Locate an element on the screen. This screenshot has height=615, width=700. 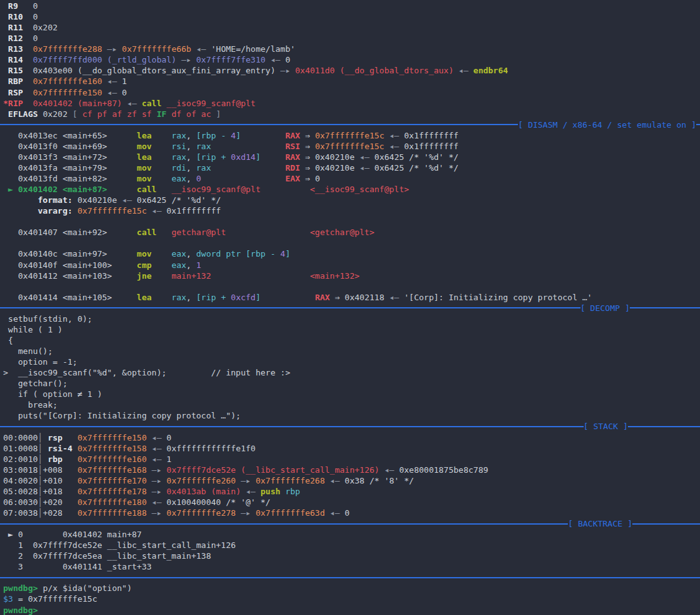
stack-row-6: 06:0030│+020 0x7fffffffe180 ◂— 0x1004000… is located at coordinates (352, 502).